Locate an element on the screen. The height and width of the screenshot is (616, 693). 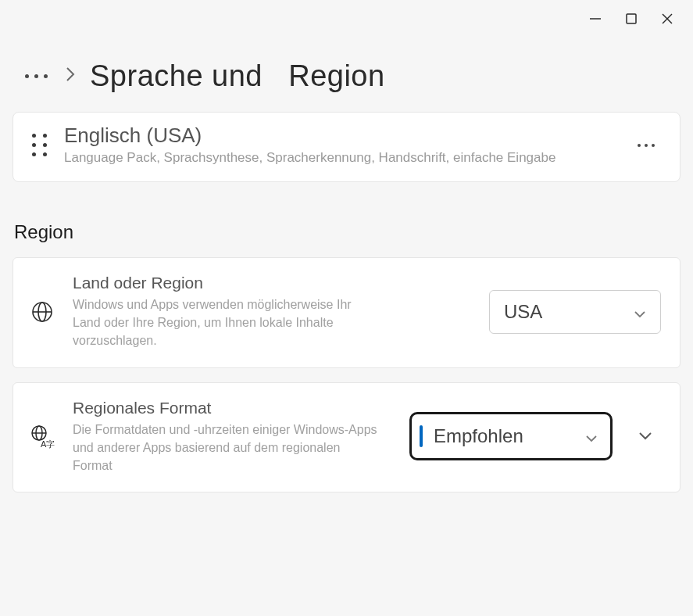
language-item-title: Englisch (USA) is located at coordinates (339, 136).